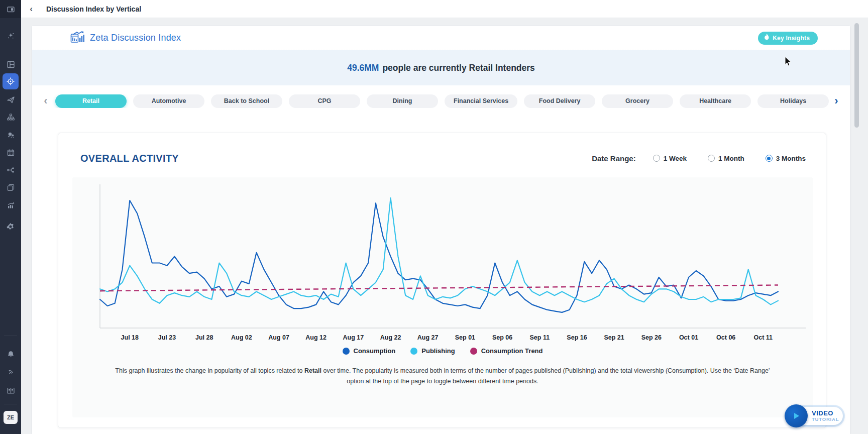  I want to click on key-insights-label: Key Insights, so click(791, 38).